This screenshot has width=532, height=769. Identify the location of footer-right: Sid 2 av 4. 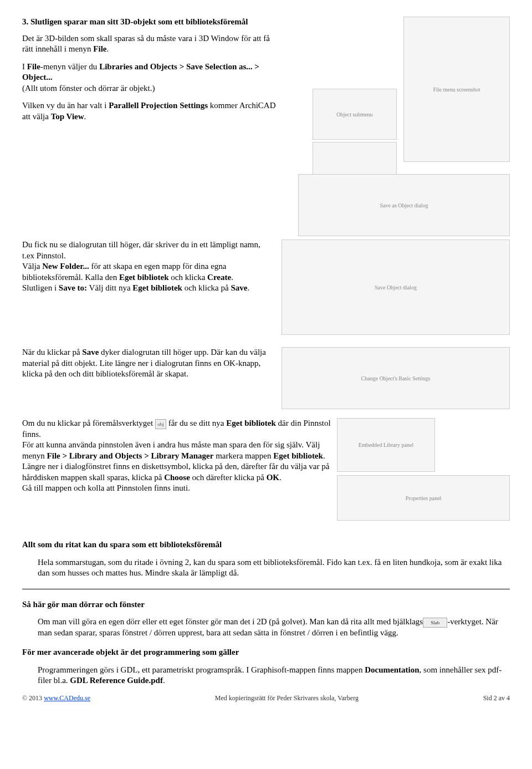
(497, 699).